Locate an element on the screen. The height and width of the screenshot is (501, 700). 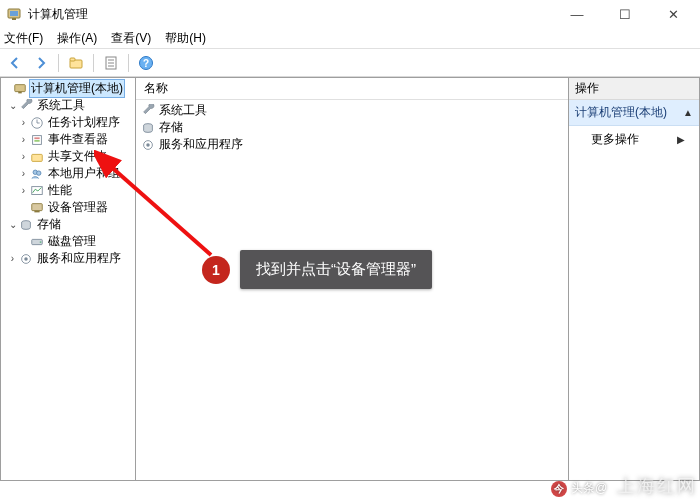
device-icon is located at coordinates (37, 208).